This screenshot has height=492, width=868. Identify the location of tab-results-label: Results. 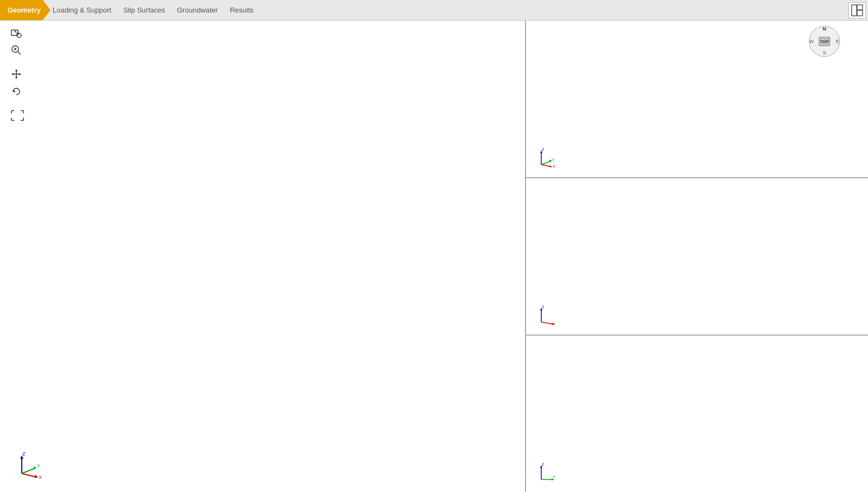
(242, 10).